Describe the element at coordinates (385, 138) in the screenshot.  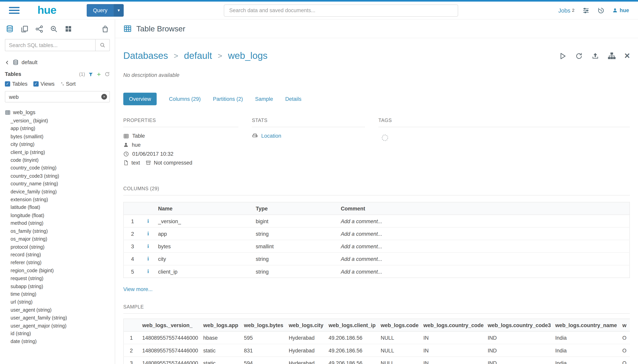
I see `loading-spinner-icon` at that location.